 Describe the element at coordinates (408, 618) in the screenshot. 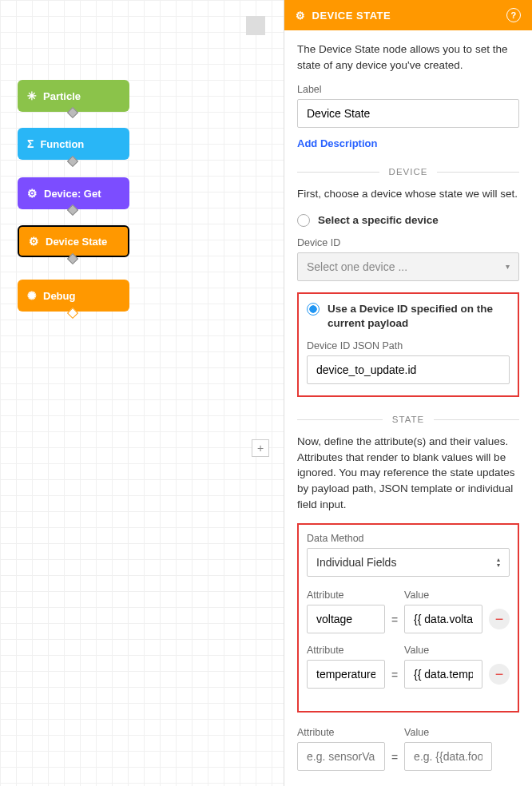

I see `state-highlight: Data Method Individual Fields ▴▾ Attribu…` at that location.